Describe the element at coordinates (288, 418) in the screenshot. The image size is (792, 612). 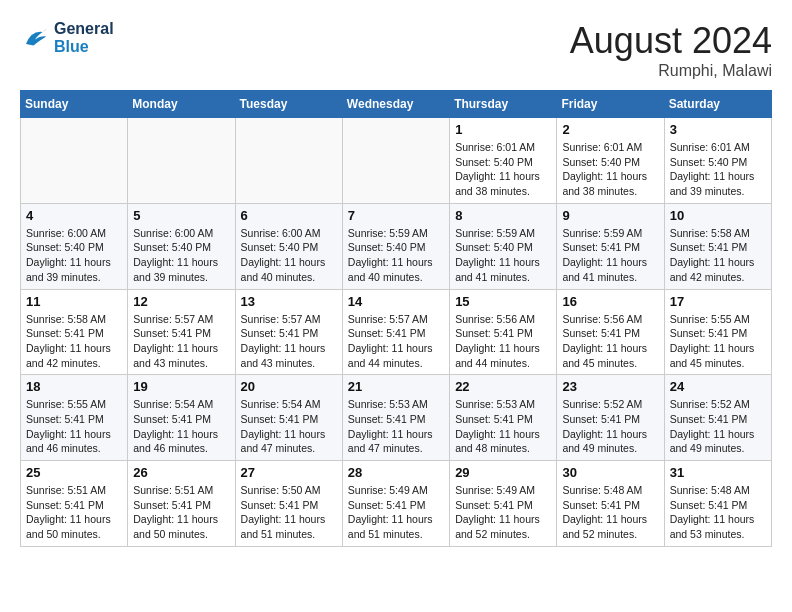
I see `calendar-cell: 20Sunrise: 5:54 AM Sunset: 5:41 PM Dayli…` at that location.